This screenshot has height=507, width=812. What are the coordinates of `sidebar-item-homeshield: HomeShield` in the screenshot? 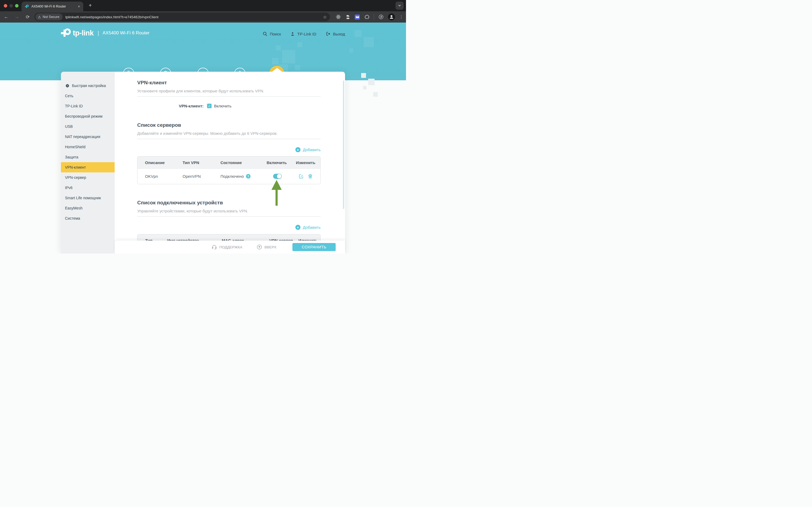 It's located at (88, 147).